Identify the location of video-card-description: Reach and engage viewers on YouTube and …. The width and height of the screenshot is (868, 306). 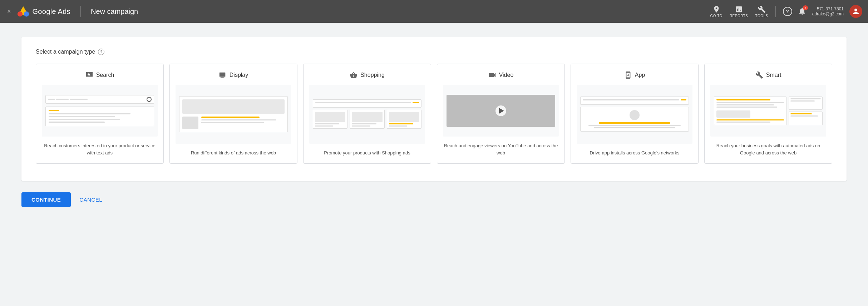
(501, 149).